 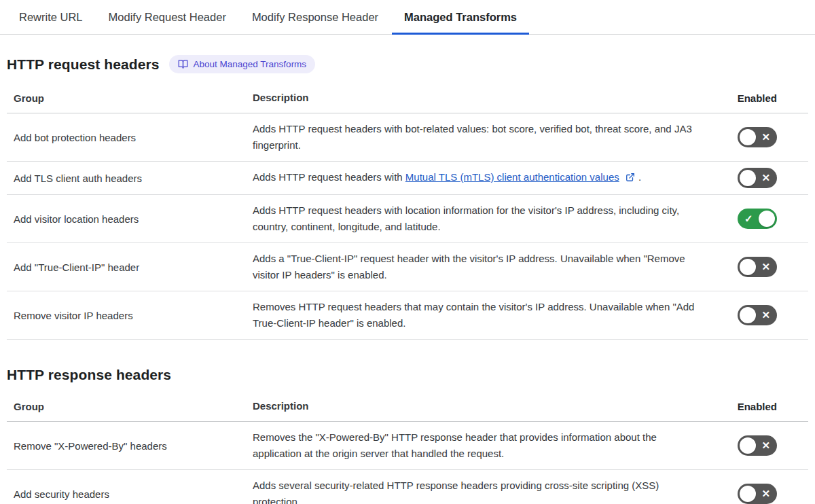 I want to click on table-row: Remove "X-Powered-By" headers Removes th…, so click(x=408, y=446).